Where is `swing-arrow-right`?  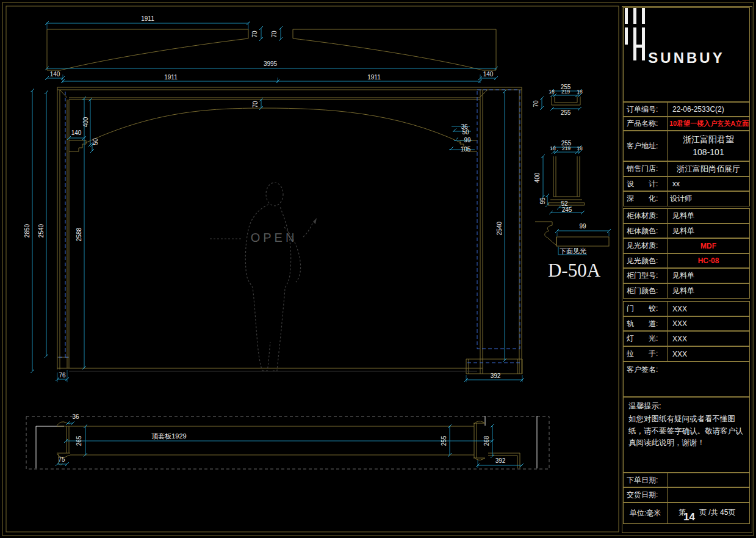
swing-arrow-right is located at coordinates (308, 230).